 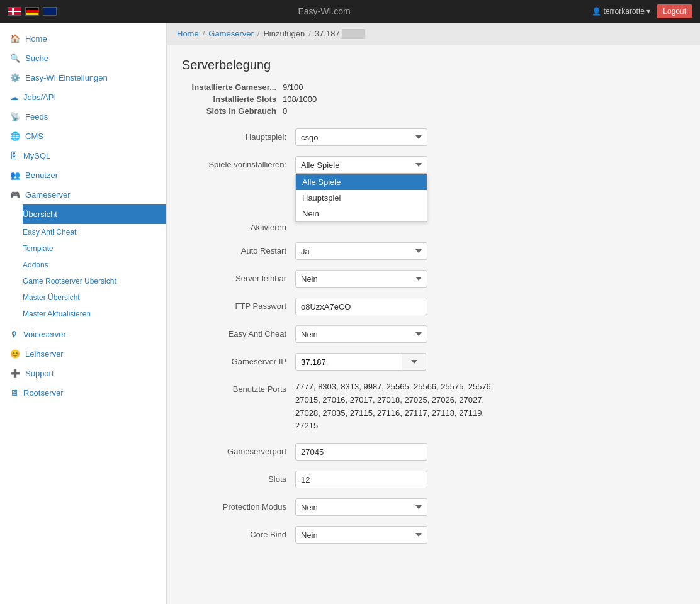 I want to click on hauptspiel-label: Hauptspiel:, so click(x=239, y=135).